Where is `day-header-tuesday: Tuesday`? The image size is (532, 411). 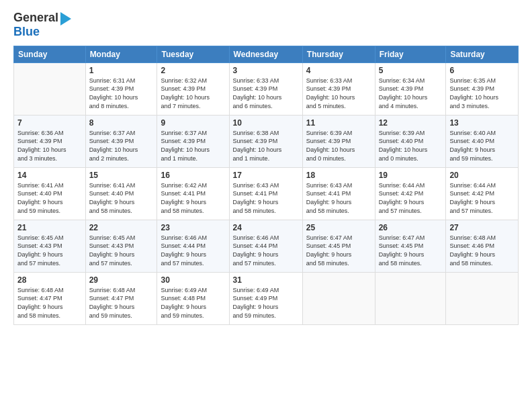 day-header-tuesday: Tuesday is located at coordinates (193, 54).